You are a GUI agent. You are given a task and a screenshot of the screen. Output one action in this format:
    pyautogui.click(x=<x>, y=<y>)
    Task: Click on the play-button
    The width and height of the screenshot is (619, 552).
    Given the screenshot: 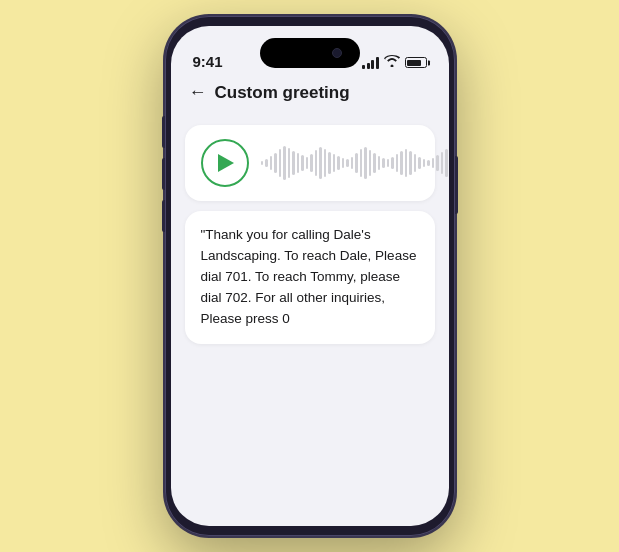 What is the action you would take?
    pyautogui.click(x=225, y=163)
    